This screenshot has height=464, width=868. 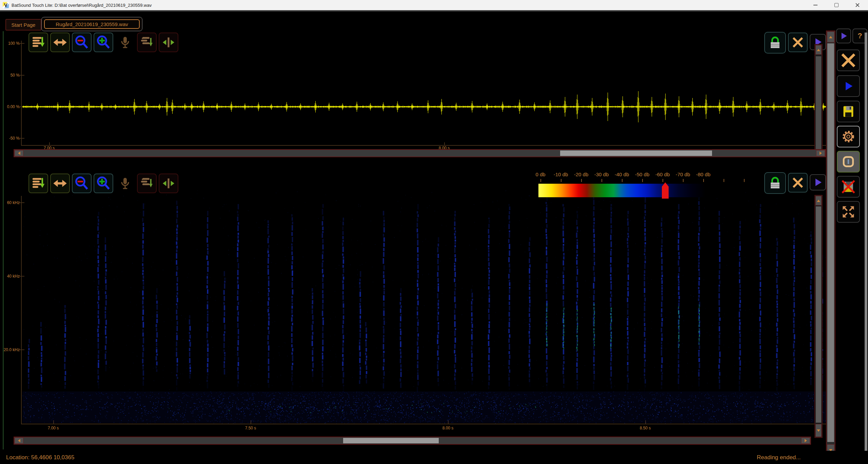 I want to click on discard-save-button, so click(x=848, y=187).